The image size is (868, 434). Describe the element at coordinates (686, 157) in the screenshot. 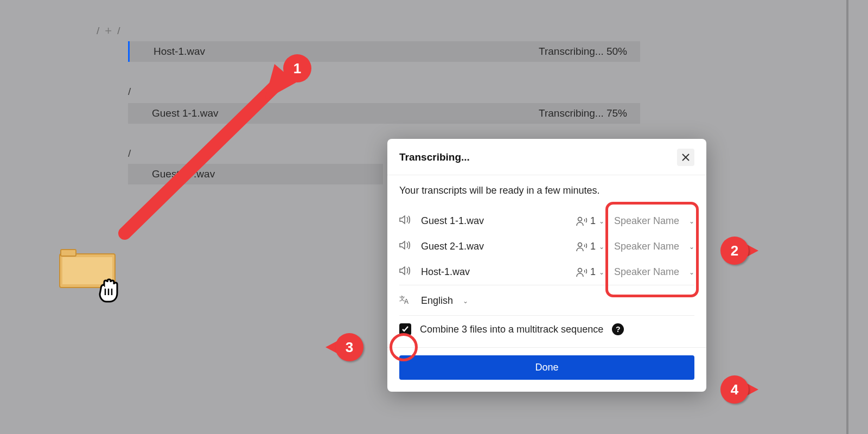

I see `close-button` at that location.